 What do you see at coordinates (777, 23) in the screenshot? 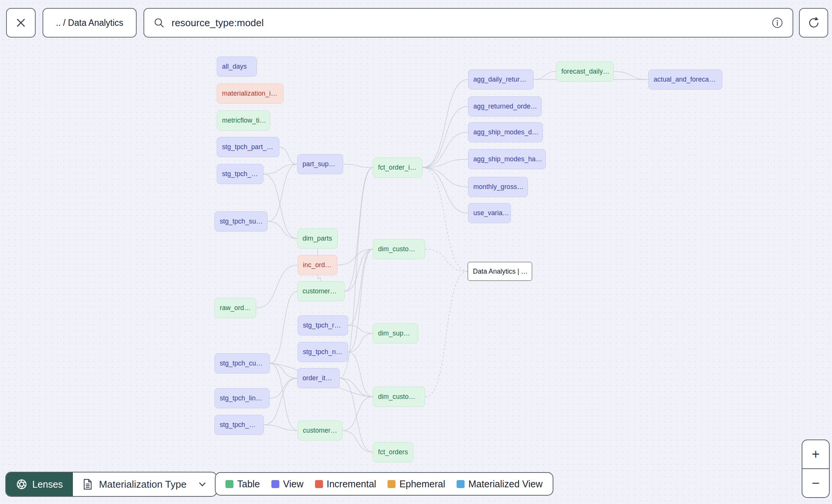
I see `info-icon` at bounding box center [777, 23].